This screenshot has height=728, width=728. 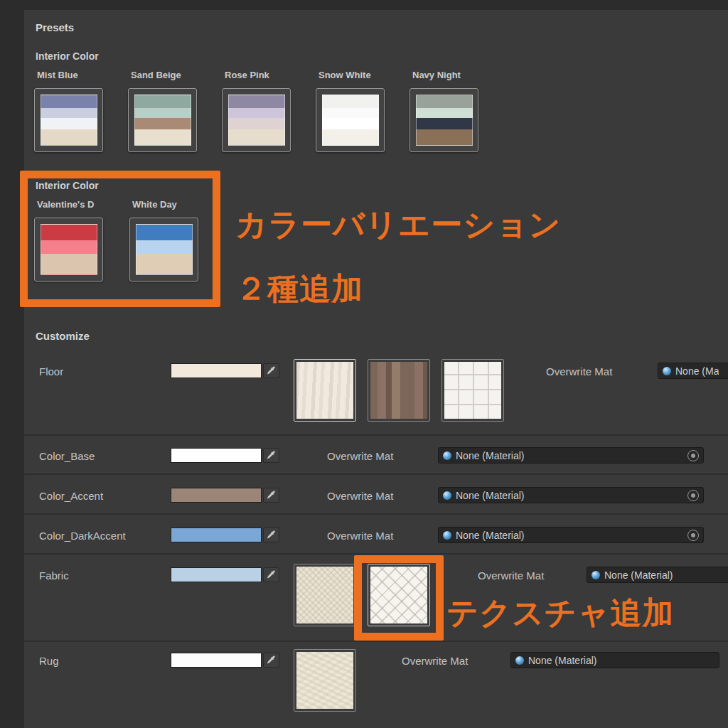 What do you see at coordinates (325, 680) in the screenshot?
I see `rug-texture-fleece-cream` at bounding box center [325, 680].